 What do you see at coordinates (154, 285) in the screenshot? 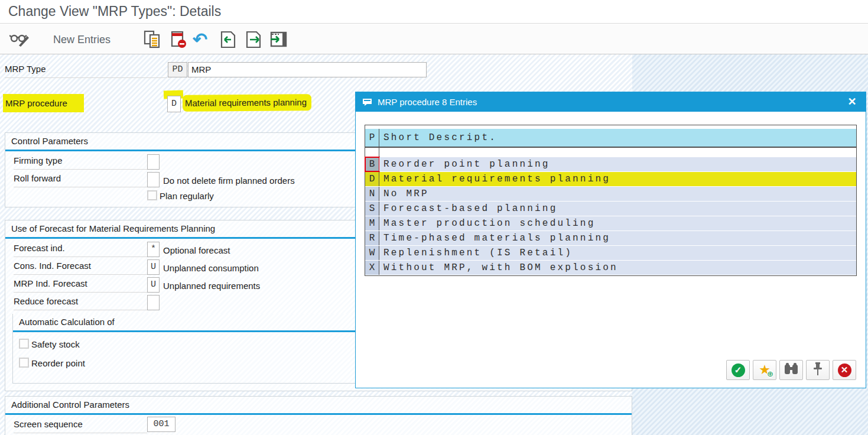
I see `mrp-ind-forecast-field: U` at bounding box center [154, 285].